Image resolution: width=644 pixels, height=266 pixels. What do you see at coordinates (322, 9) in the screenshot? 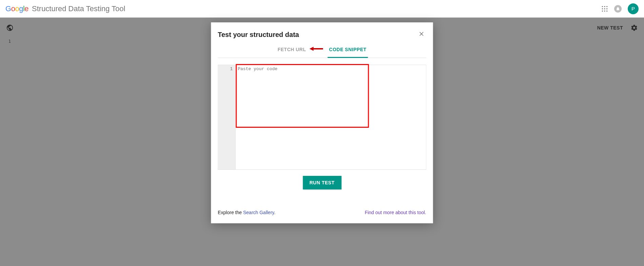
I see `top-header: Google Structured Data Testing Tool P` at bounding box center [322, 9].